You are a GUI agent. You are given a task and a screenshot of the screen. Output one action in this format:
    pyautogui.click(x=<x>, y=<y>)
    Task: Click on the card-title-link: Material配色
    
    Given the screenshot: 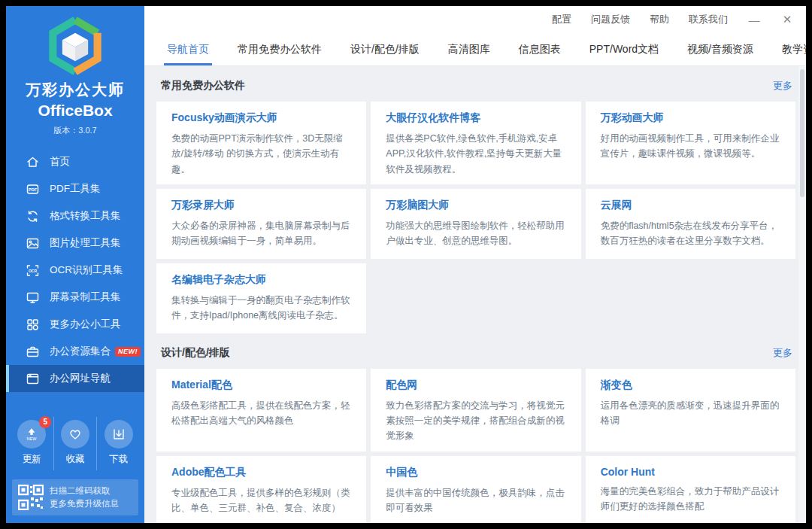 What is the action you would take?
    pyautogui.click(x=262, y=385)
    